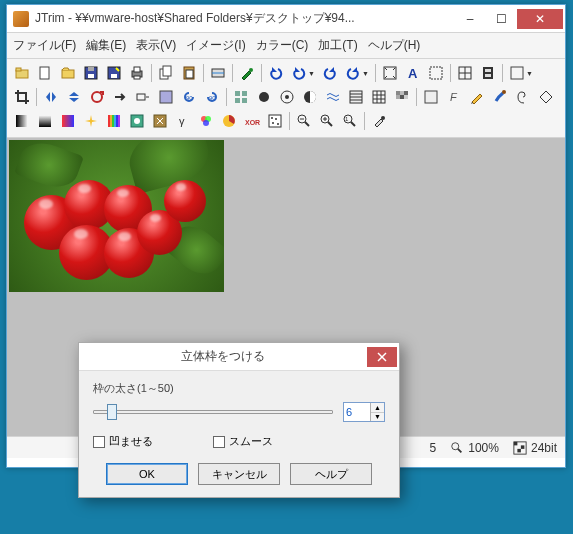 The image size is (573, 534). Describe the element at coordinates (379, 121) in the screenshot. I see `eyedrop-button` at that location.